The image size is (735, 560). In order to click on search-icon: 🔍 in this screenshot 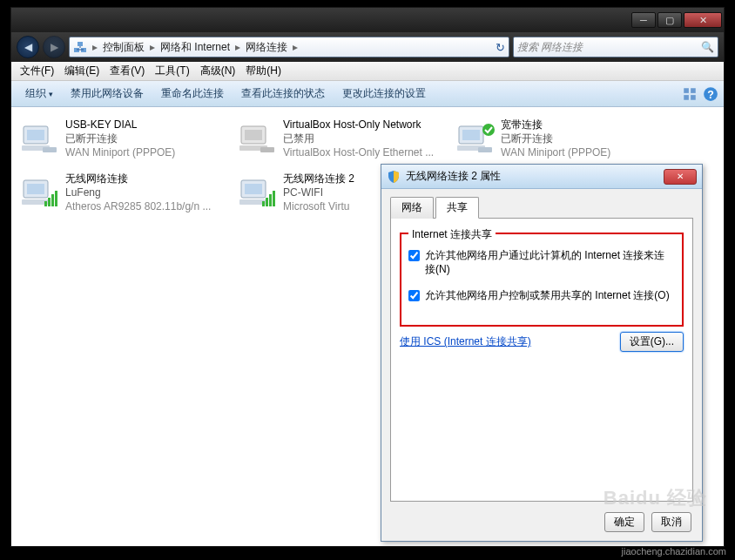, I will do `click(707, 47)`.